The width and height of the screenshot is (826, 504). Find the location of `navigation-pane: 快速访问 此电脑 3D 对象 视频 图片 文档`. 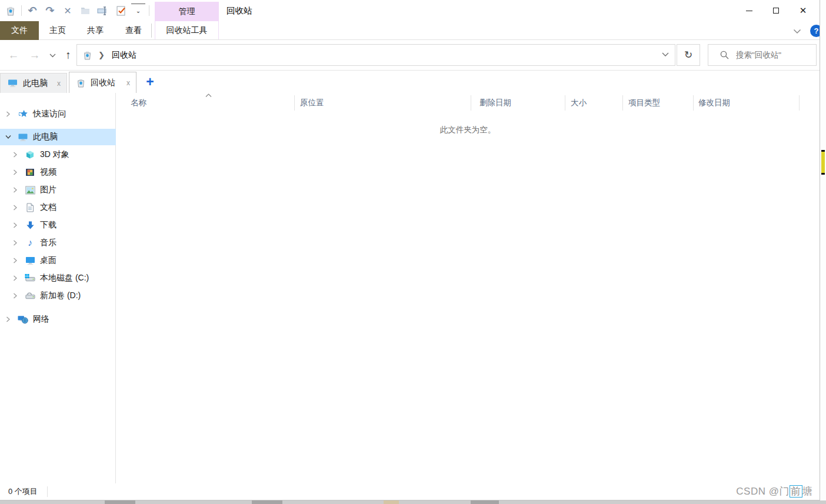

navigation-pane: 快速访问 此电脑 3D 对象 视频 图片 文档 is located at coordinates (58, 288).